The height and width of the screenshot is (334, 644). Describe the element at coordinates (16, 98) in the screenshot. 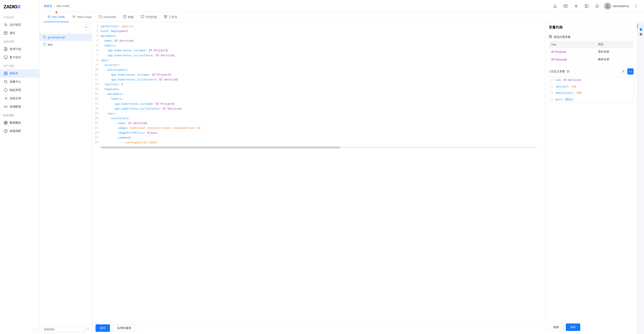

I see `sidebar-item-label: 业务目录` at that location.